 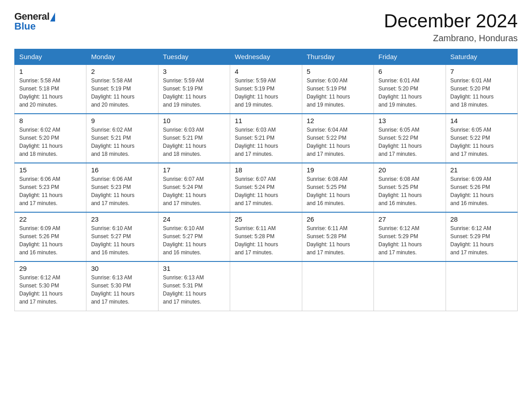 What do you see at coordinates (266, 138) in the screenshot?
I see `calendar-cell: 11Sunrise: 6:03 AMSunset: 5:21 PMDayligh…` at bounding box center [266, 138].